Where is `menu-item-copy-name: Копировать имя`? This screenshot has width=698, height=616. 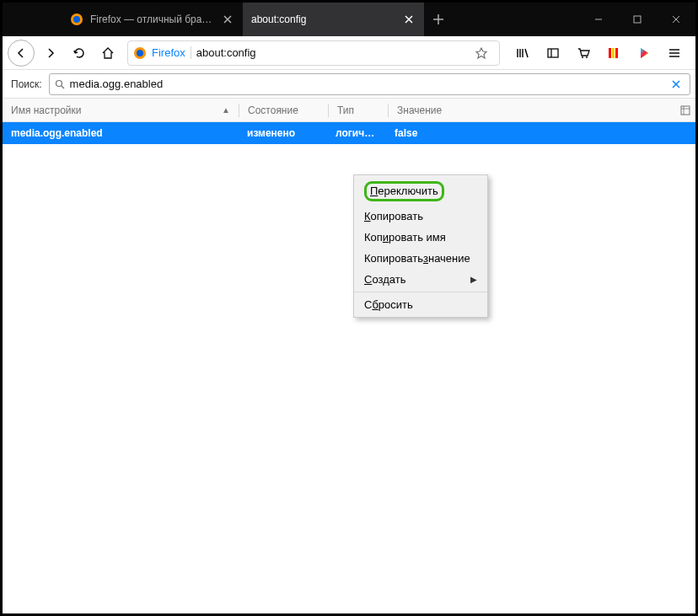 menu-item-copy-name: Копировать имя is located at coordinates (421, 238).